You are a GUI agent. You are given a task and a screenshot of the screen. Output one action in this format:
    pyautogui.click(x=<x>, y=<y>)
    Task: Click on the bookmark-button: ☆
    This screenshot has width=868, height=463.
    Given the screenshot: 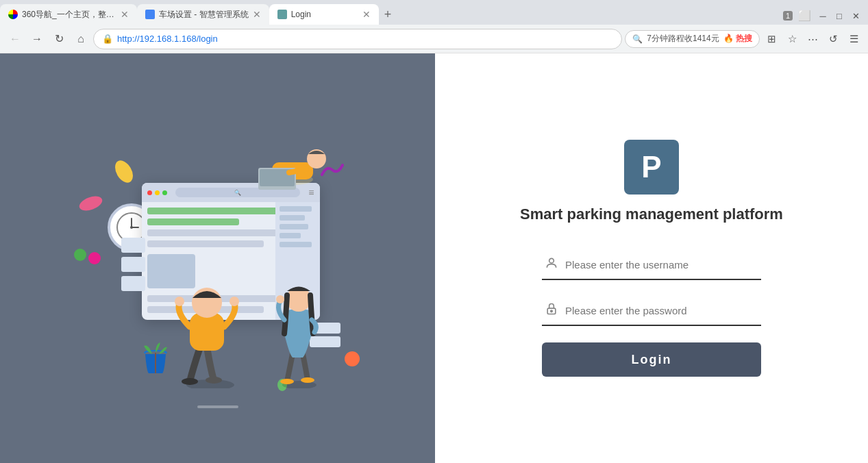 What is the action you would take?
    pyautogui.click(x=792, y=39)
    